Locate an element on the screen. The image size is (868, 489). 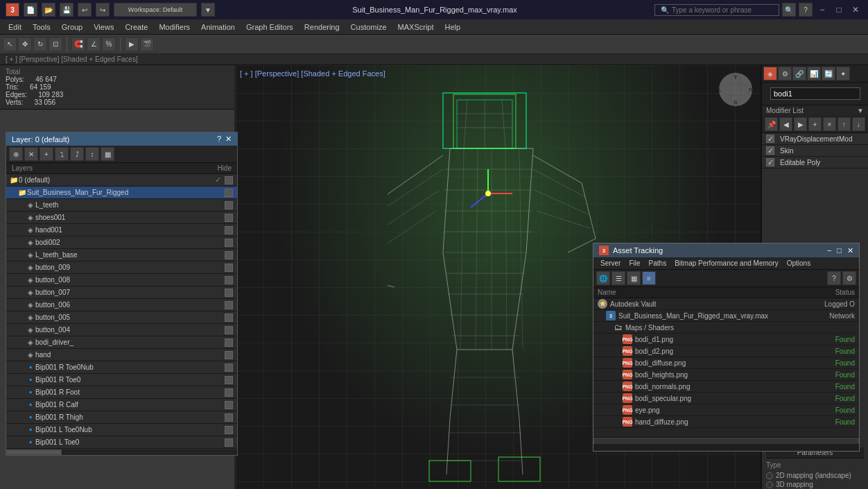
render-setup: 🎬 is located at coordinates (147, 44).